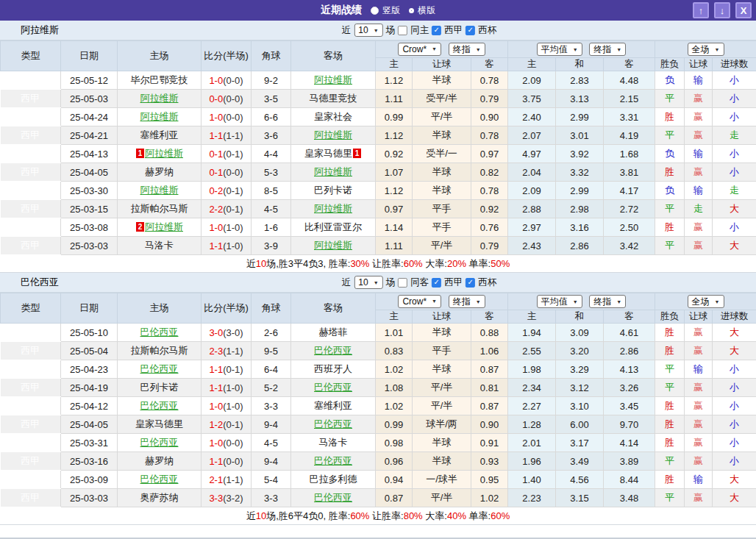 This screenshot has width=756, height=539. Describe the element at coordinates (159, 172) in the screenshot. I see `team-name-text: 赫罗纳` at that location.